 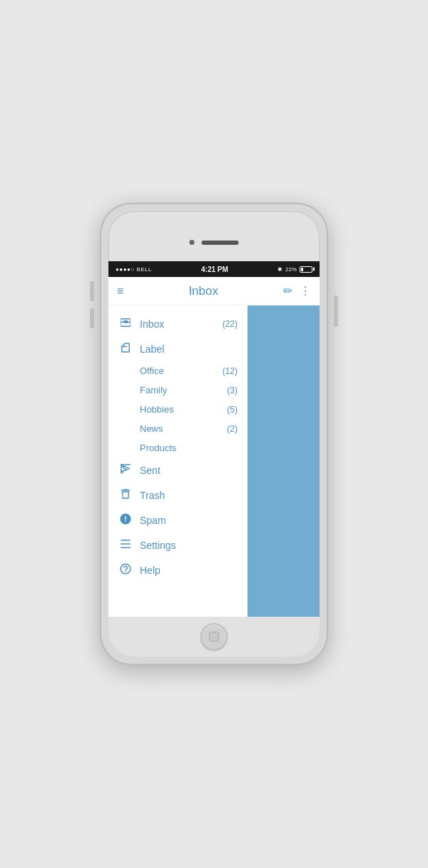 I want to click on sidebar-item-office: Office (12), so click(x=178, y=371).